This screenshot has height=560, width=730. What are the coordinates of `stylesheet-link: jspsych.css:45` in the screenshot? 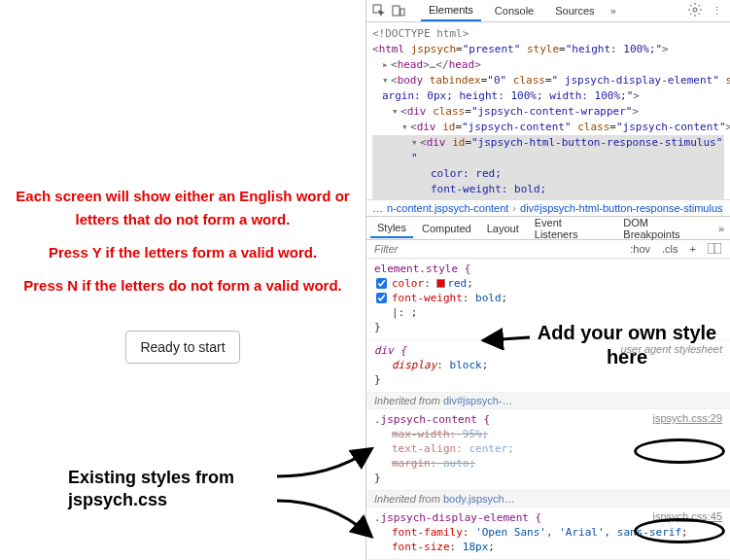 It's located at (687, 517).